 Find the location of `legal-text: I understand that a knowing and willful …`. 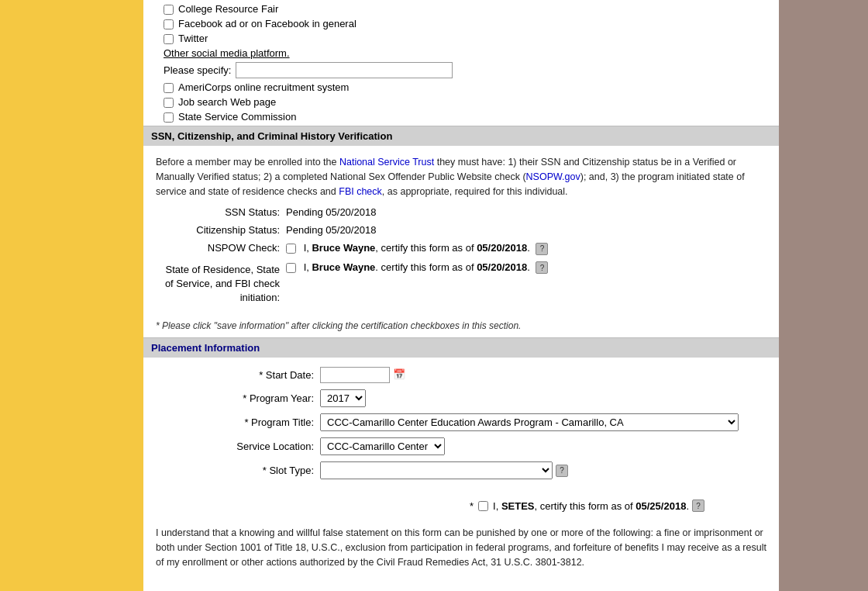

legal-text: I understand that a knowing and willful … is located at coordinates (461, 551).